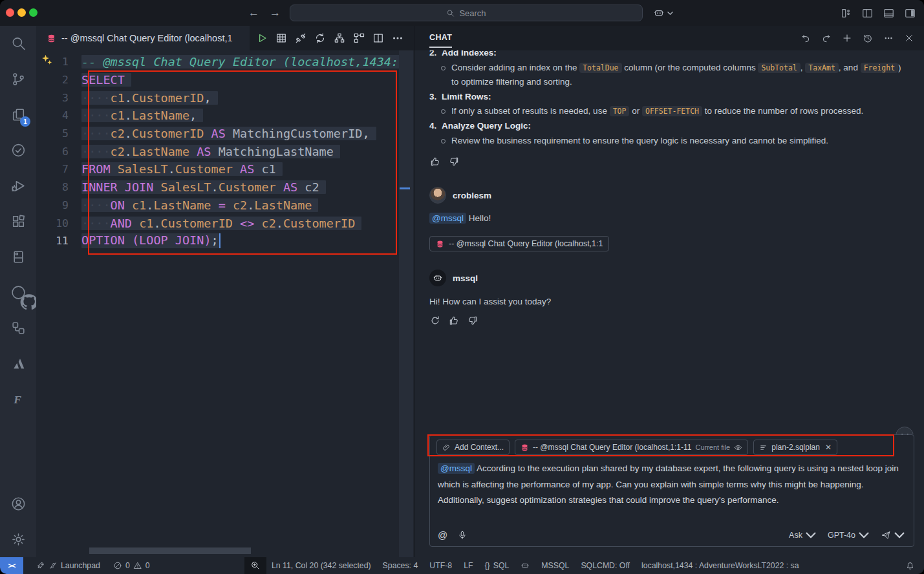 This screenshot has width=924, height=574. Describe the element at coordinates (18, 399) in the screenshot. I see `activity-bar-item-fabric: F` at that location.